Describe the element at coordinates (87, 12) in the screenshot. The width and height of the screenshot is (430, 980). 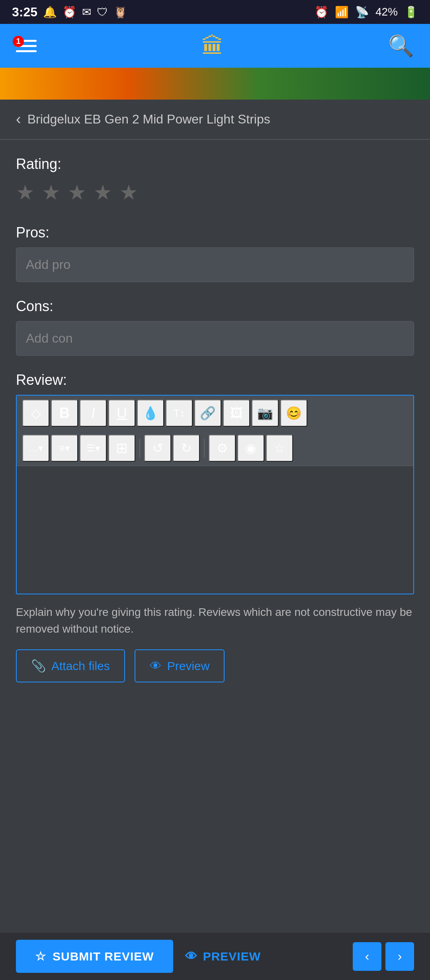
I see `mail-icon: ✉` at that location.